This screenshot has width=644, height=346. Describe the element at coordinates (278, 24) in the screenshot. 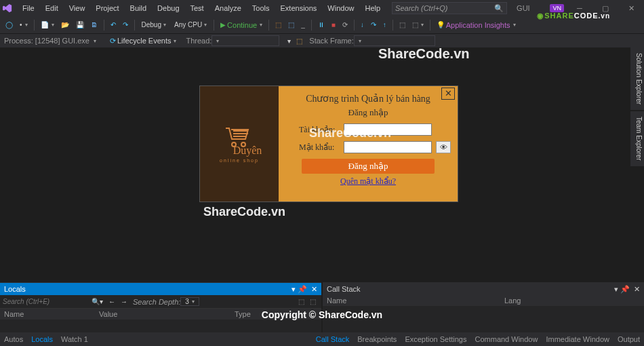

I see `tool-icon-1: ⬚` at that location.